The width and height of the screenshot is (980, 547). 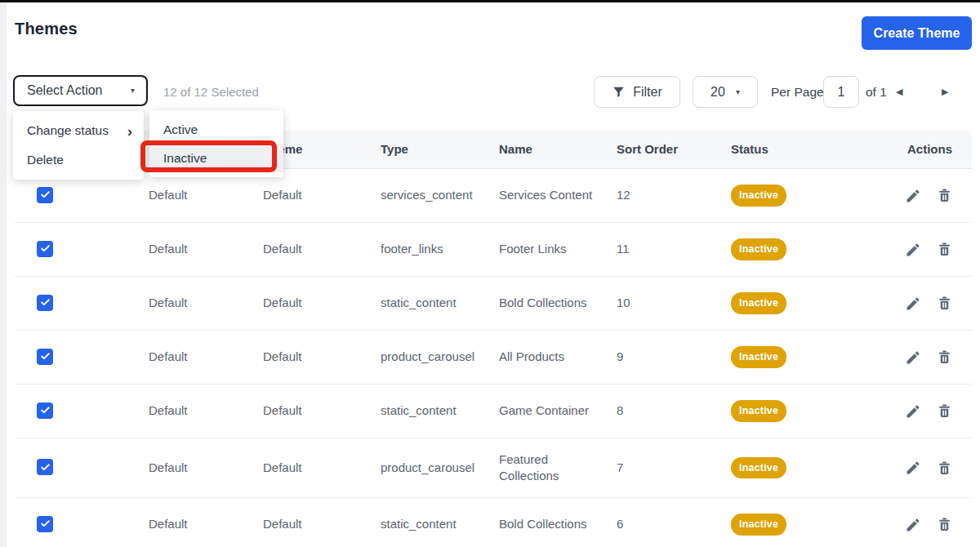 I want to click on filter-icon, so click(x=619, y=91).